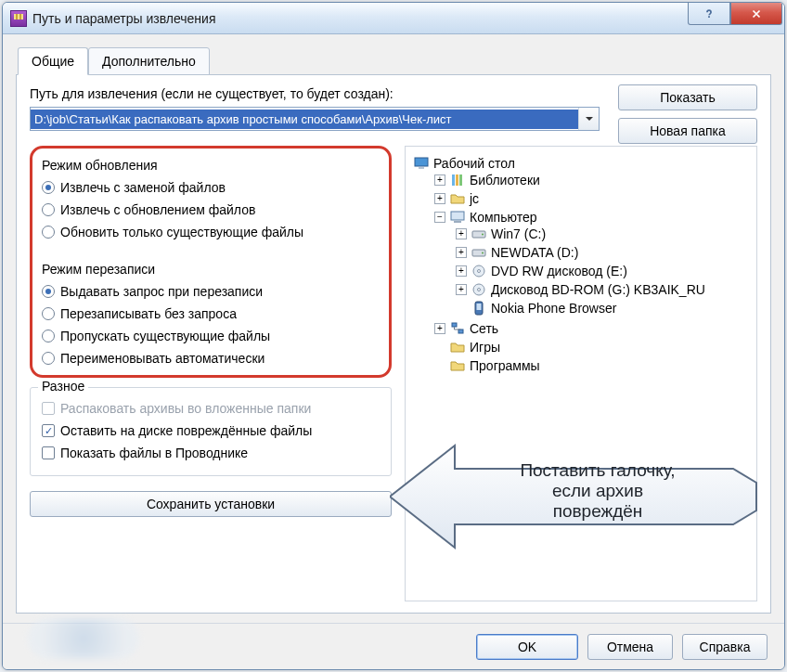 The width and height of the screenshot is (787, 672). I want to click on misc-subfolders-option: Распаковать архивы во вложенные папки, so click(211, 408).